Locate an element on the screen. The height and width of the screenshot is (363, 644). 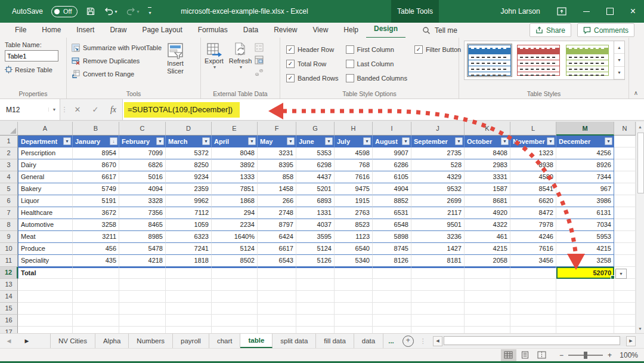
row-header-12: 12 is located at coordinates (9, 273).